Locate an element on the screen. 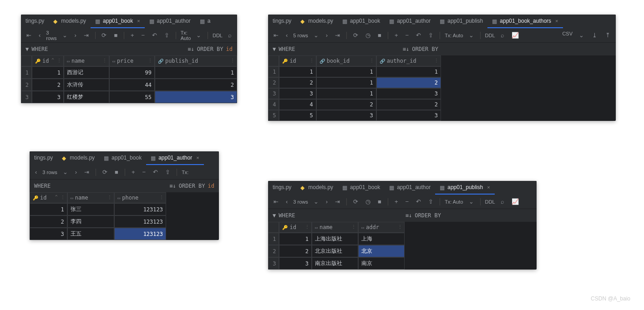  row-count: 5 rows is located at coordinates (300, 35).